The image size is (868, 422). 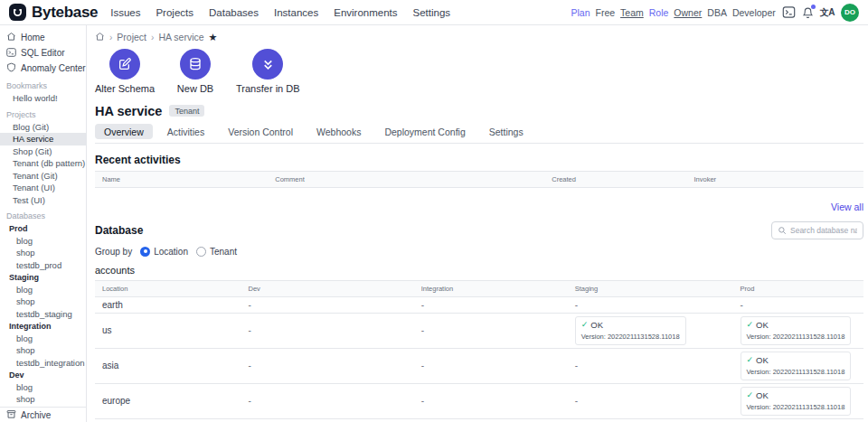 I want to click on nav-meta-developer: Developer, so click(x=754, y=13).